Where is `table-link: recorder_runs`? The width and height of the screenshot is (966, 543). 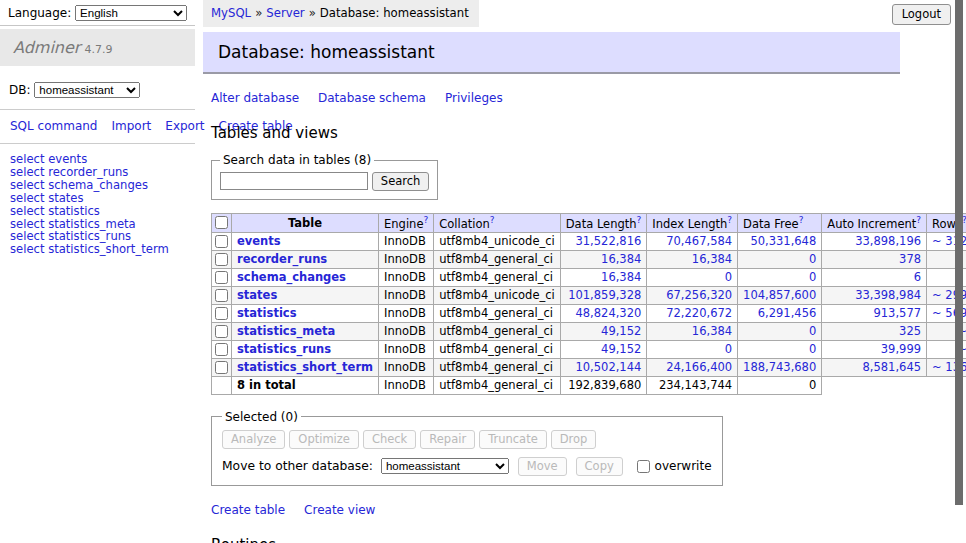 table-link: recorder_runs is located at coordinates (282, 259).